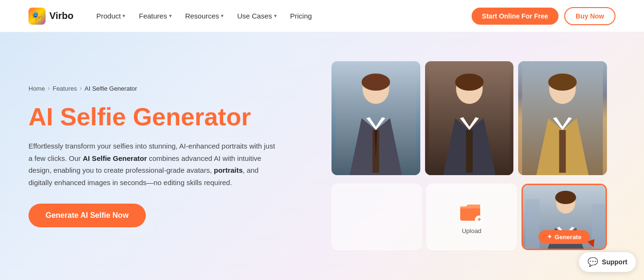 The height and width of the screenshot is (280, 644). Describe the element at coordinates (87, 215) in the screenshot. I see `generate-selfie-button: Generate AI Selfie Now` at that location.